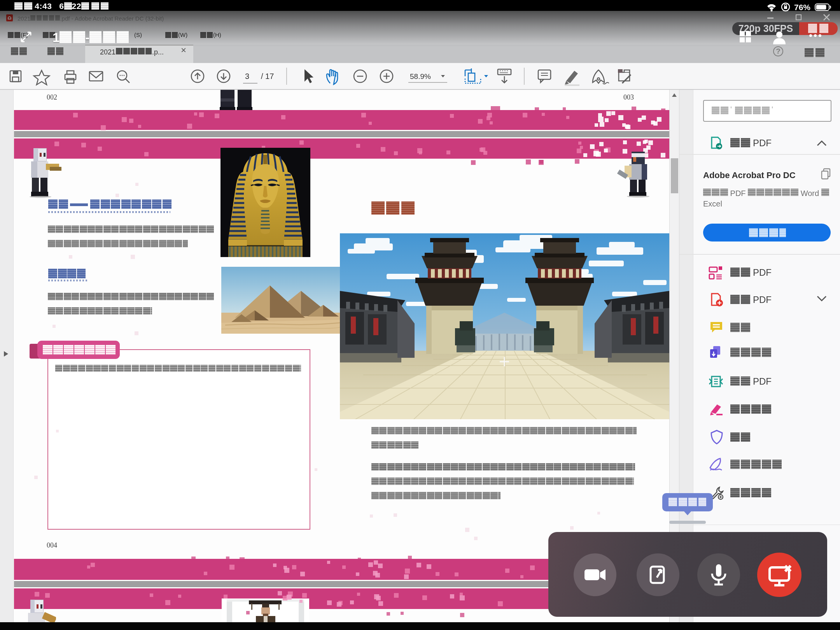 This screenshot has height=630, width=840. What do you see at coordinates (247, 76) in the screenshot?
I see `svg-text: 3` at bounding box center [247, 76].